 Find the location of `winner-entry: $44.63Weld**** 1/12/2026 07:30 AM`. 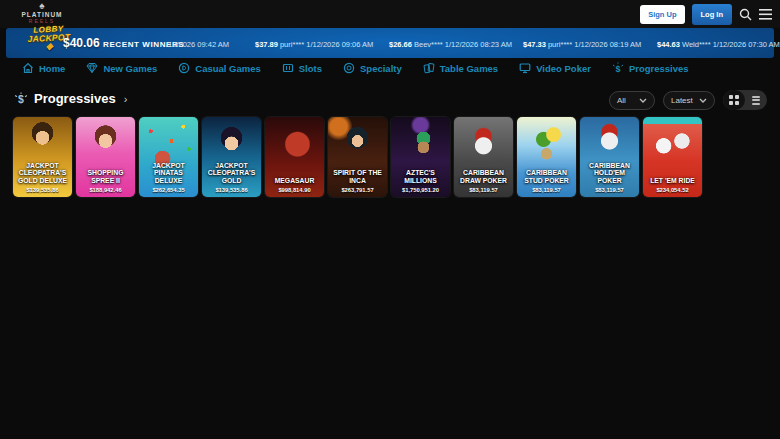

winner-entry: $44.63Weld**** 1/12/2026 07:30 AM is located at coordinates (718, 44).